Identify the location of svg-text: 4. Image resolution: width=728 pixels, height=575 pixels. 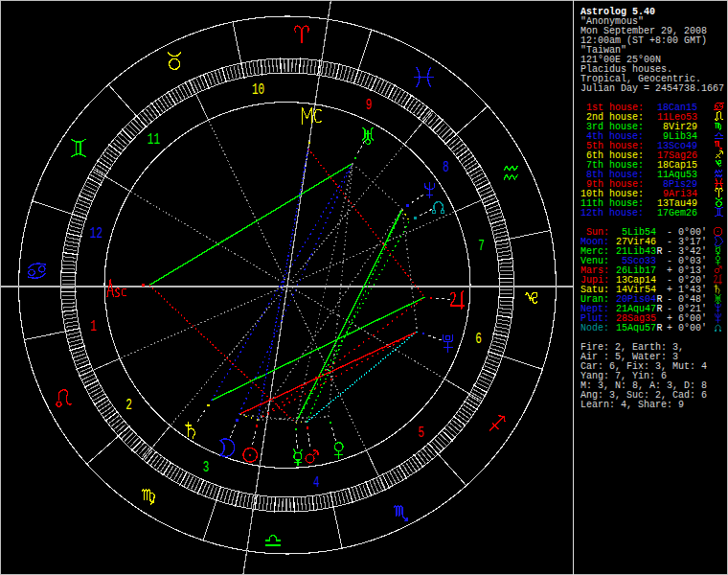
(316, 483).